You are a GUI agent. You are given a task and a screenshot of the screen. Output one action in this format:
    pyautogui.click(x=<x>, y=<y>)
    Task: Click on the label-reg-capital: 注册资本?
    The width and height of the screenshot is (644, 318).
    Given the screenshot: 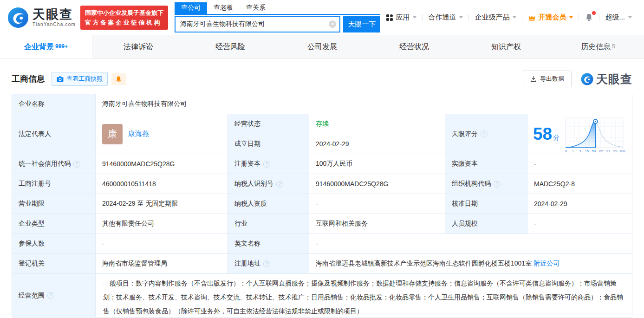 What is the action you would take?
    pyautogui.click(x=268, y=164)
    